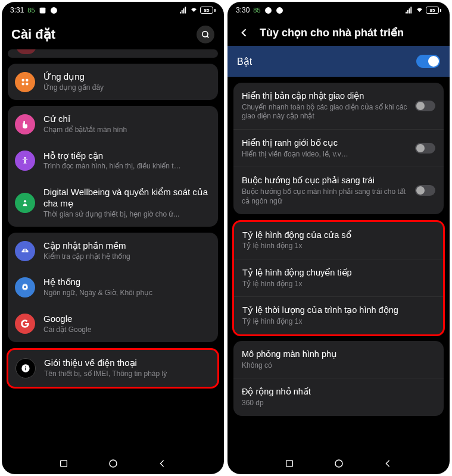 The width and height of the screenshot is (452, 476). What do you see at coordinates (338, 61) in the screenshot?
I see `enable-developer-toggle-row: Bật` at bounding box center [338, 61].